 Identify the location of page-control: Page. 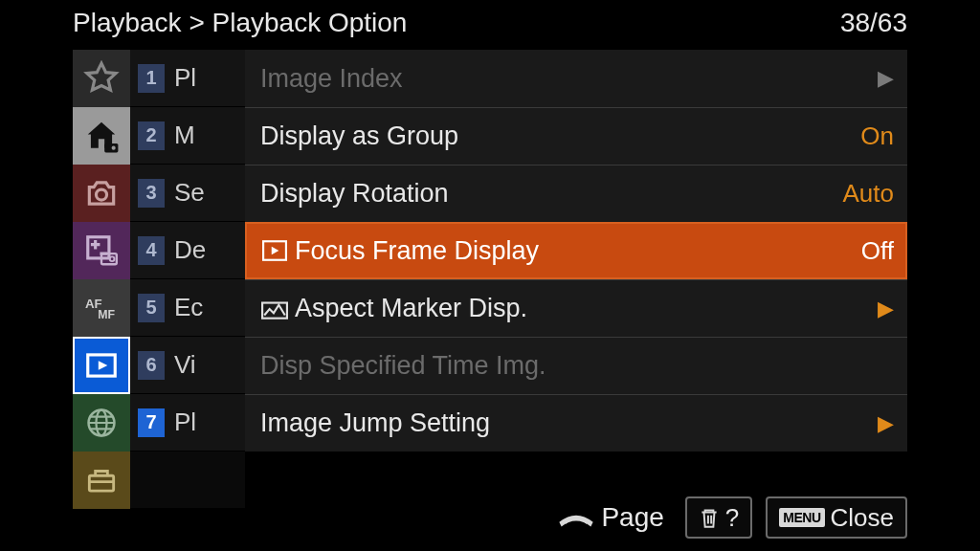
(611, 518).